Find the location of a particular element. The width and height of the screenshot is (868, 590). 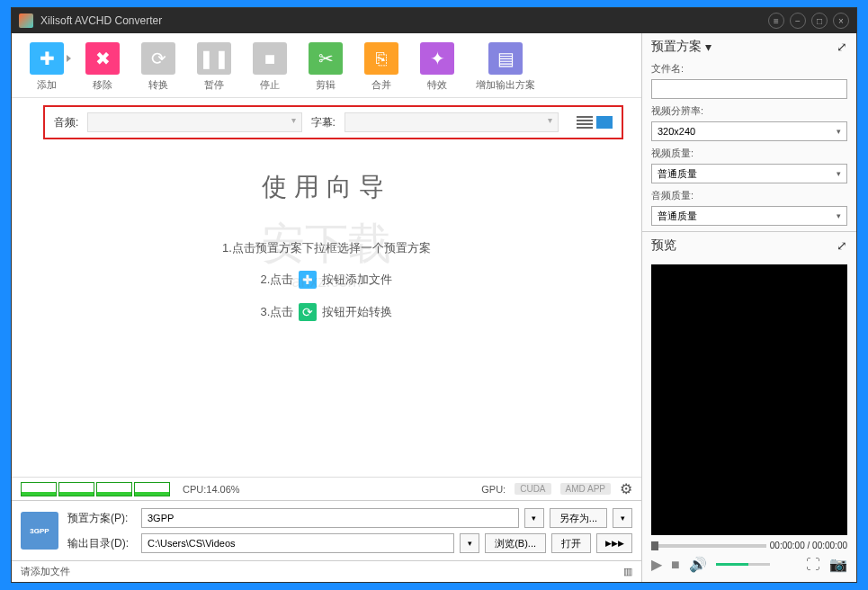

filename-input is located at coordinates (749, 89).